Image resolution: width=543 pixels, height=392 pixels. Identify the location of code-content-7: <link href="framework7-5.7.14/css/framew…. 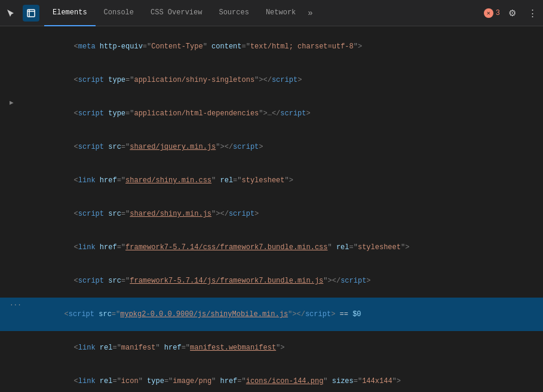
(282, 247).